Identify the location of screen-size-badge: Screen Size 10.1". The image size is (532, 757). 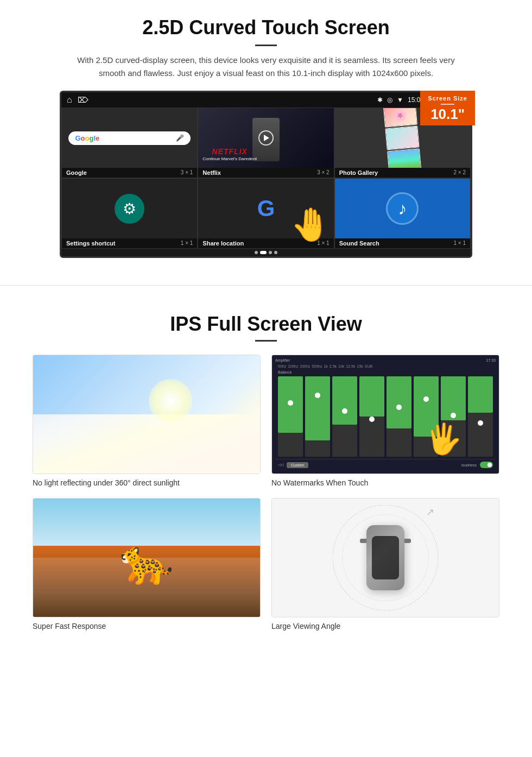
(447, 108).